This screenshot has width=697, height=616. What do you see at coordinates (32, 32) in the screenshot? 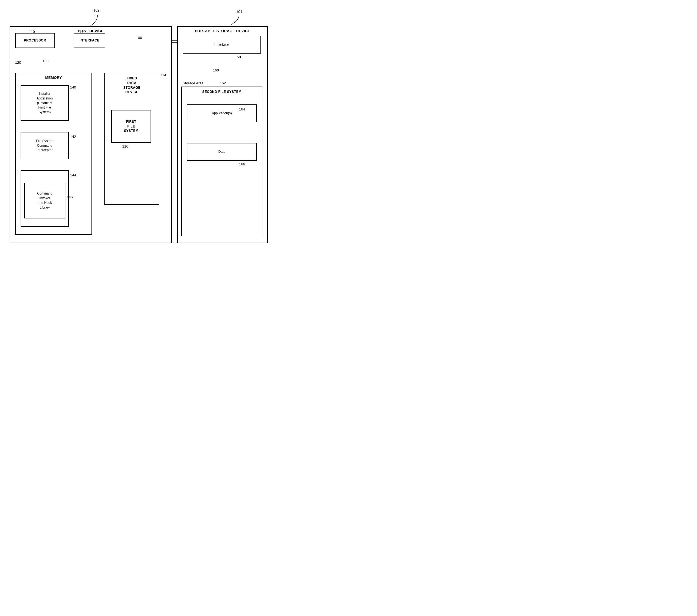
I see `ref-110: 110` at bounding box center [32, 32].